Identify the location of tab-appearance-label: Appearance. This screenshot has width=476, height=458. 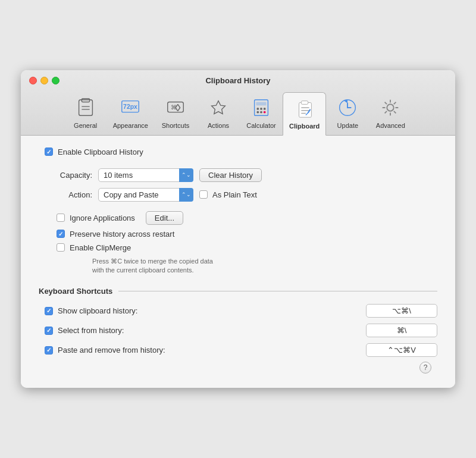
(131, 126).